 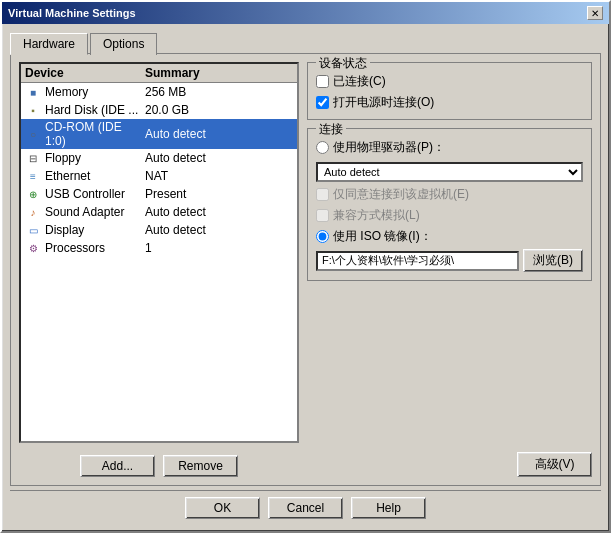 I want to click on physical-drive-radio, so click(x=322, y=148).